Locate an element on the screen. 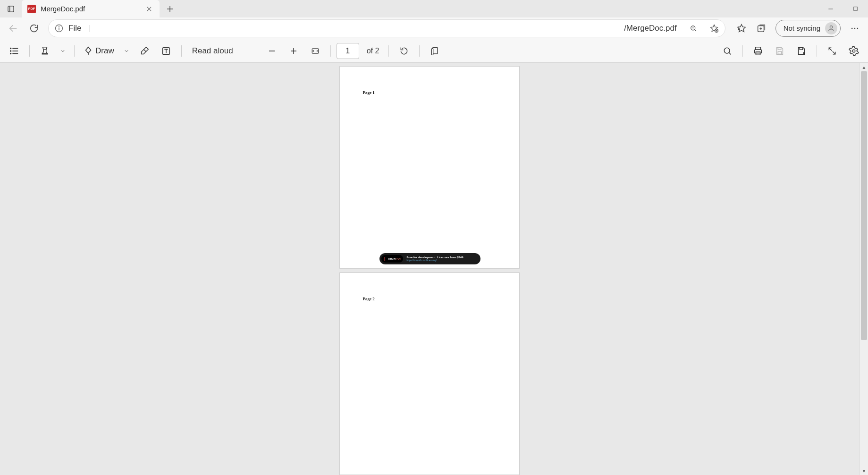 Image resolution: width=868 pixels, height=475 pixels. find-on-page-icon is located at coordinates (693, 28).